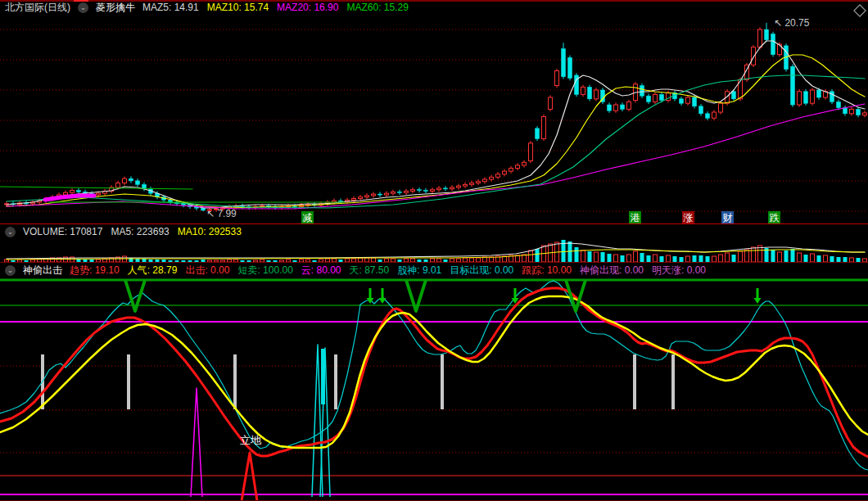 This screenshot has width=868, height=501. I want to click on vol-legend-MA5: MA5: 223693, so click(139, 232).